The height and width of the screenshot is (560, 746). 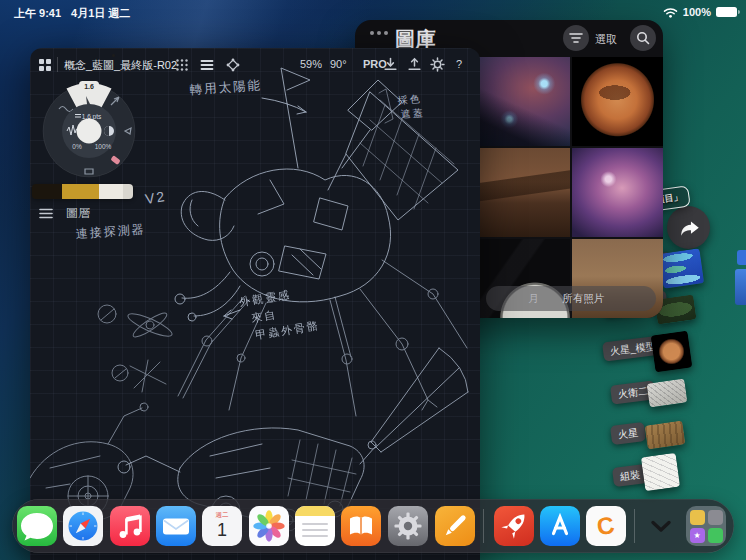 What do you see at coordinates (46, 214) in the screenshot?
I see `hamburger-icon` at bounding box center [46, 214].